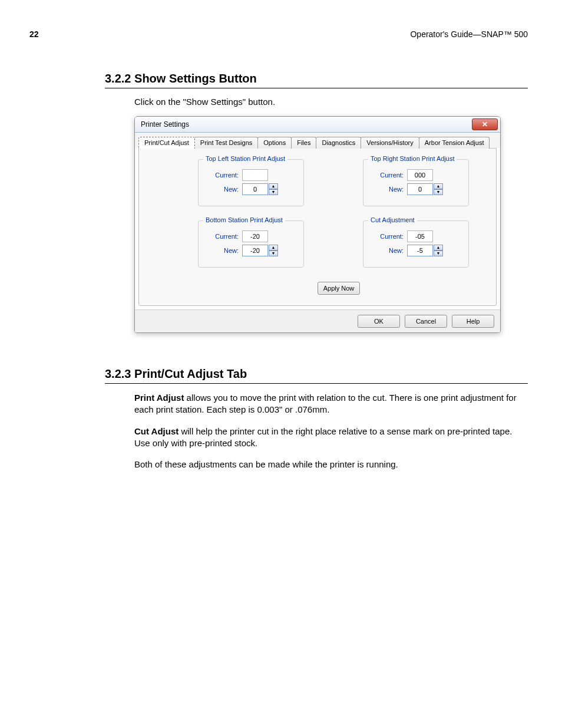 Image resolution: width=562 pixels, height=728 pixels. I want to click on body-para-3: Both of these adjustments can be made wh…, so click(331, 465).